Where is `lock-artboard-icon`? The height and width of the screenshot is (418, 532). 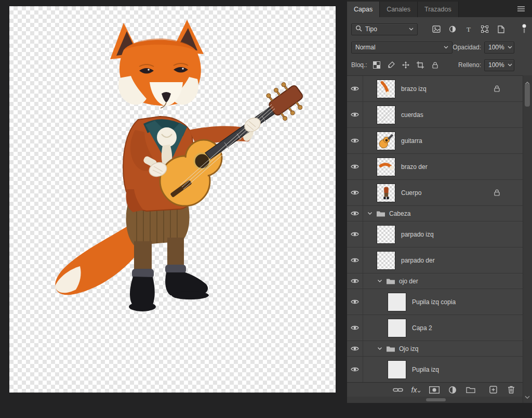
lock-artboard-icon is located at coordinates (421, 66).